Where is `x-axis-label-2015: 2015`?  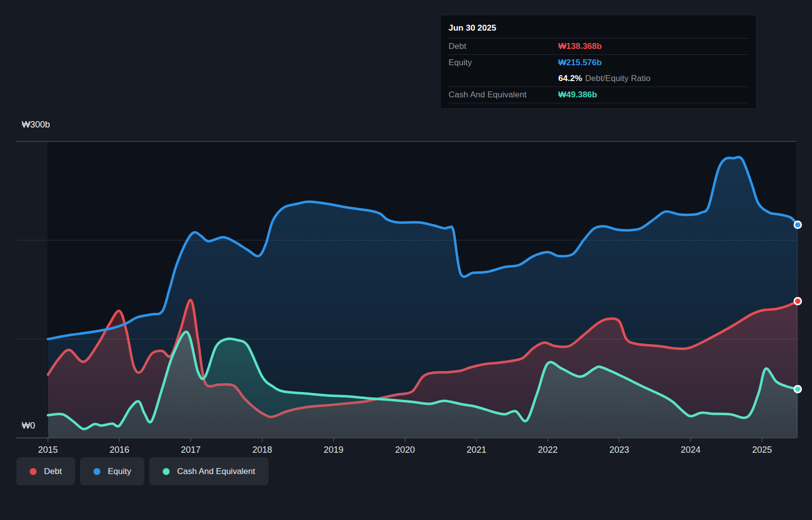
x-axis-label-2015: 2015 is located at coordinates (48, 450).